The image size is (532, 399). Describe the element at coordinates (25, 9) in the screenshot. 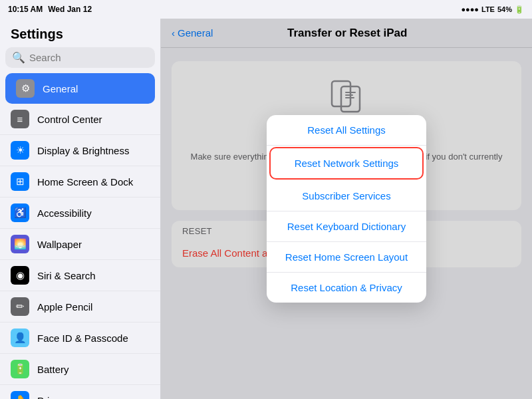

I see `status-time: 10:15 AM` at that location.